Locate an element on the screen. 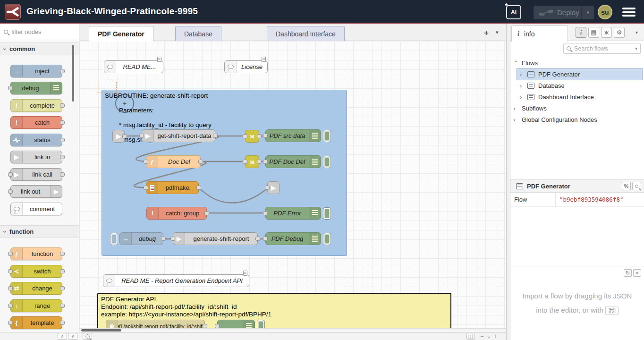  flow-search-input: Search flows ▾ is located at coordinates (602, 48).